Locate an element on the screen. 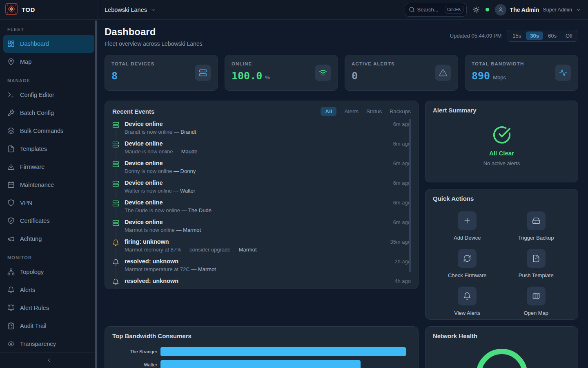  tab-status: Status is located at coordinates (374, 111).